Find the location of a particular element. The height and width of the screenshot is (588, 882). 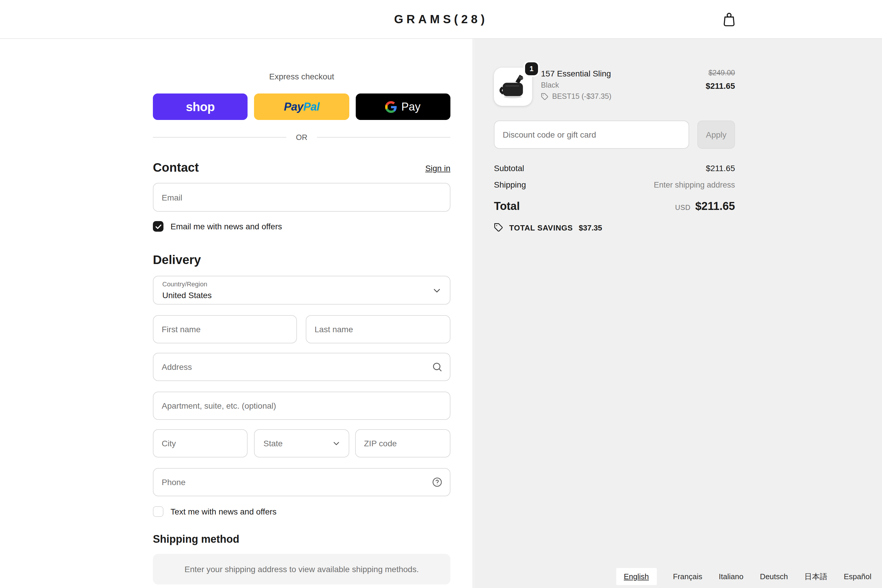

email-optin-label: Email me with news and offers is located at coordinates (226, 226).